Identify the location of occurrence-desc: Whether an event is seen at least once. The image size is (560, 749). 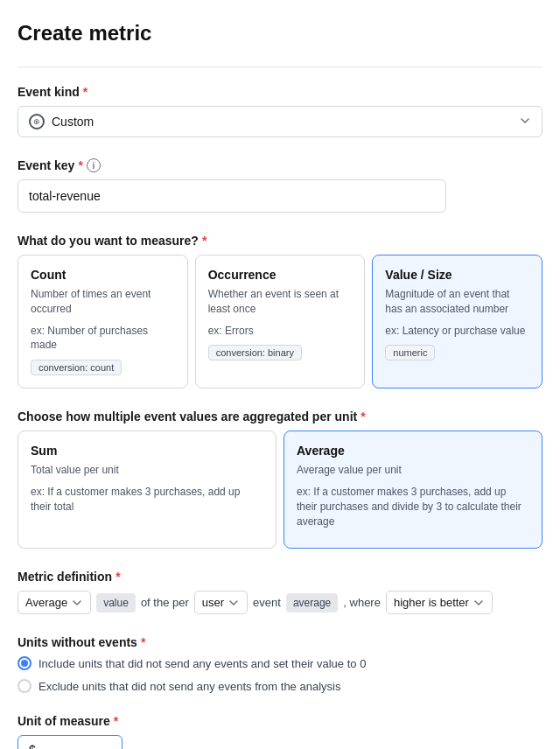
(280, 302).